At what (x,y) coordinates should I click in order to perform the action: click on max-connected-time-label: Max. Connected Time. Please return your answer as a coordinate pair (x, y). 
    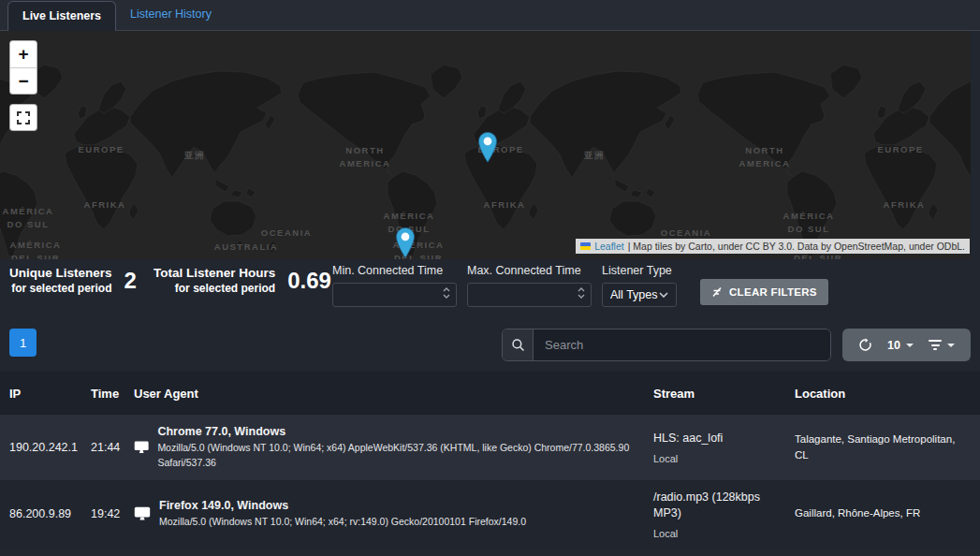
    Looking at the image, I should click on (530, 271).